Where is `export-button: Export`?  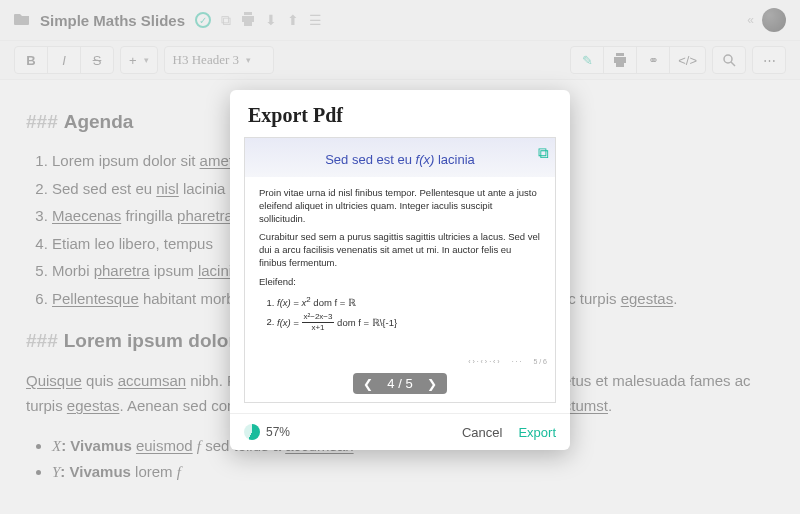 export-button: Export is located at coordinates (537, 432).